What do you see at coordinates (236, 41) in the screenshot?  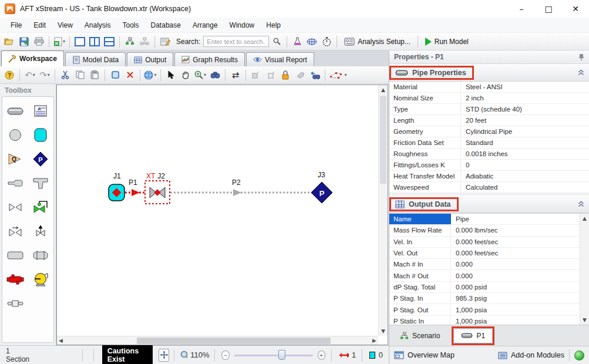 I see `search-input` at bounding box center [236, 41].